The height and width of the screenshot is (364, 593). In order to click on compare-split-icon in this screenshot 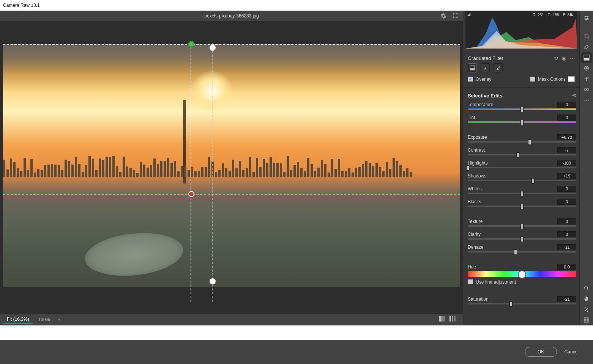, I will do `click(453, 319)`.